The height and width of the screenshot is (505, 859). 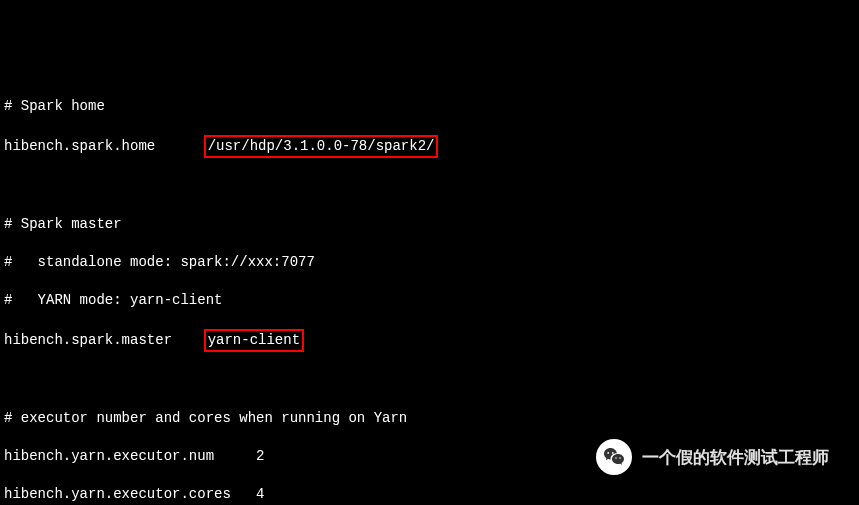 What do you see at coordinates (614, 457) in the screenshot?
I see `wechat-icon` at bounding box center [614, 457].